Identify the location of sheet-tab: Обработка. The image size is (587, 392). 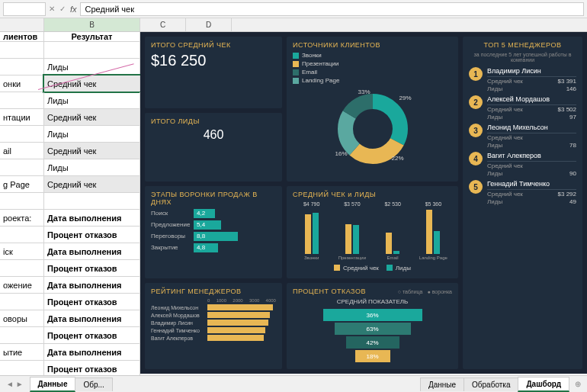
(491, 384).